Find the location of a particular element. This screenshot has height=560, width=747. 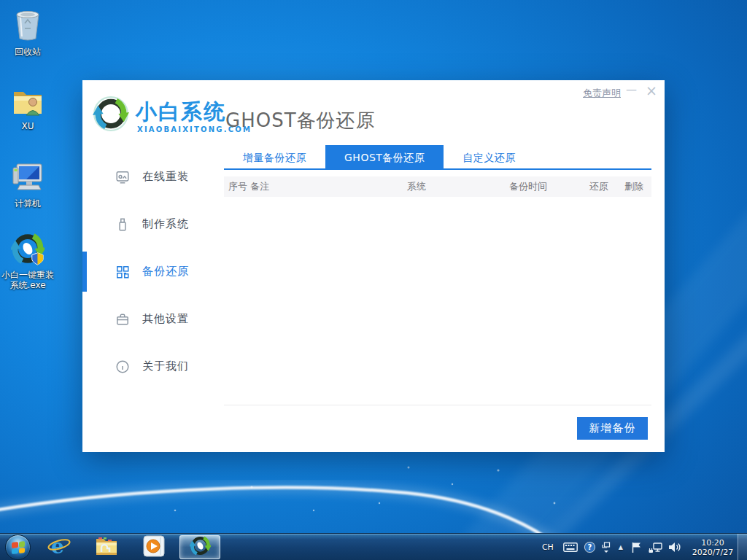

close-button: × is located at coordinates (651, 90).